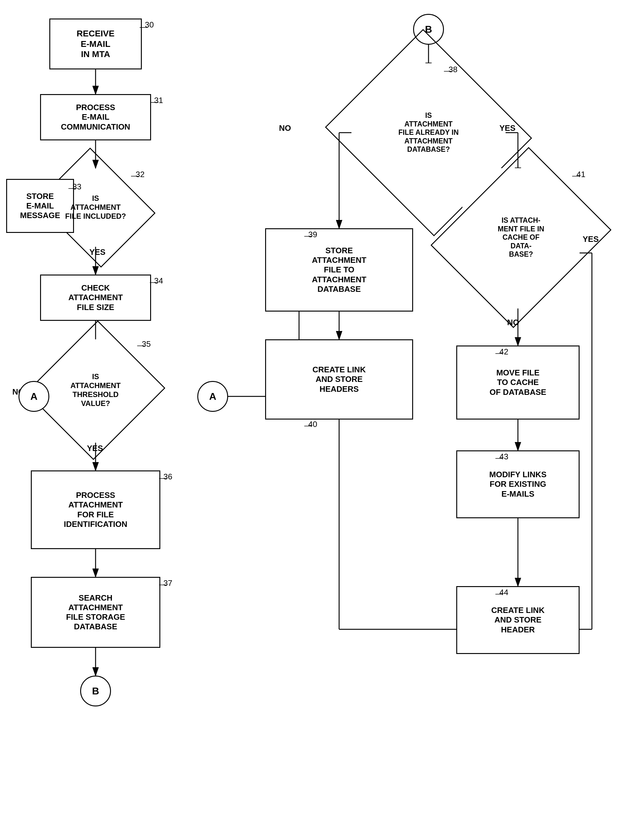 The width and height of the screenshot is (640, 840). Describe the element at coordinates (95, 448) in the screenshot. I see `yes-label-threshold: YES` at that location.